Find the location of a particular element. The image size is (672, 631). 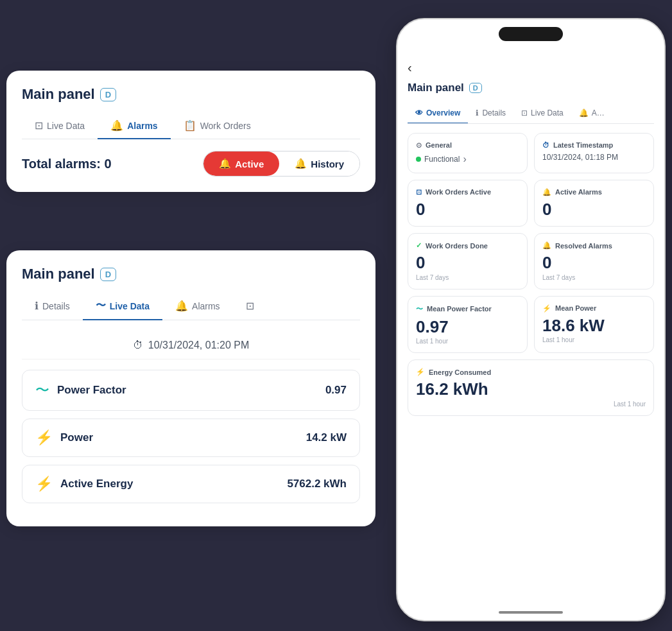

mpf-sub: Last 1 hour is located at coordinates (467, 341).